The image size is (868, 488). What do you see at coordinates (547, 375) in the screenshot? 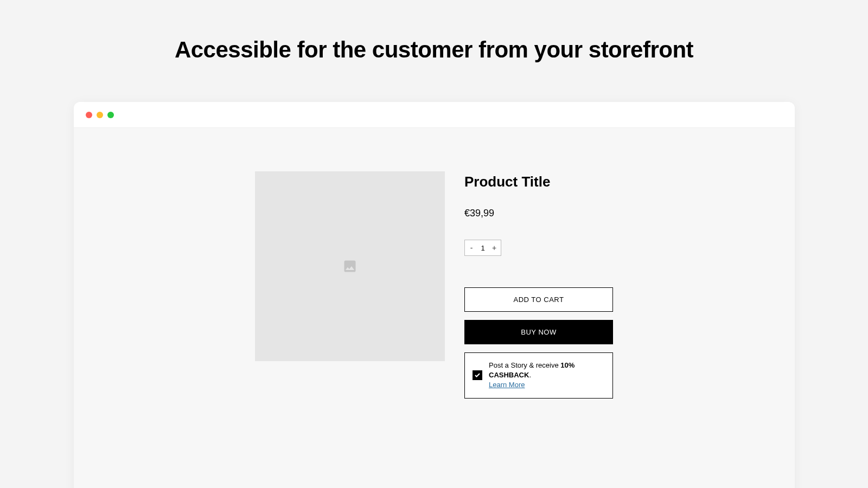
I see `cashback-text: Post a Story & receive 10% CASHBACK. Lea…` at bounding box center [547, 375].